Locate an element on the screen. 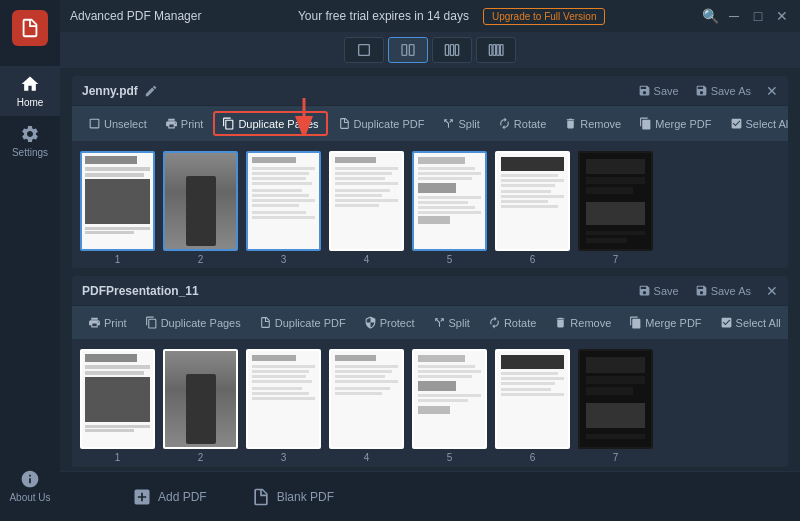  pdf2-saveas-label: Save As is located at coordinates (731, 291).